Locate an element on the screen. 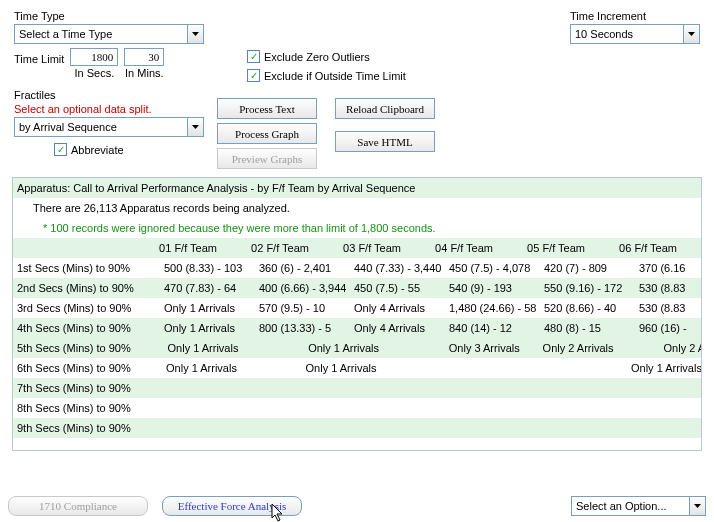 The height and width of the screenshot is (522, 714). row-label: 6th Secs (Mins) to 90% is located at coordinates (84, 368).